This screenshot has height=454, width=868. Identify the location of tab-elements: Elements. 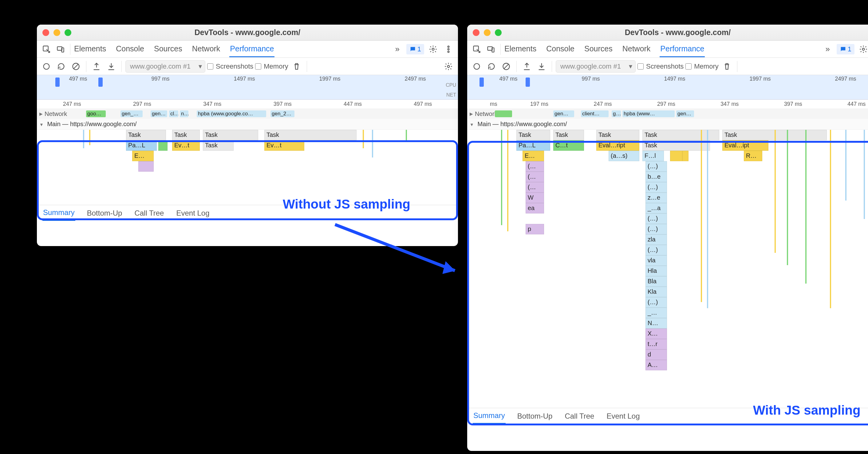
(90, 49).